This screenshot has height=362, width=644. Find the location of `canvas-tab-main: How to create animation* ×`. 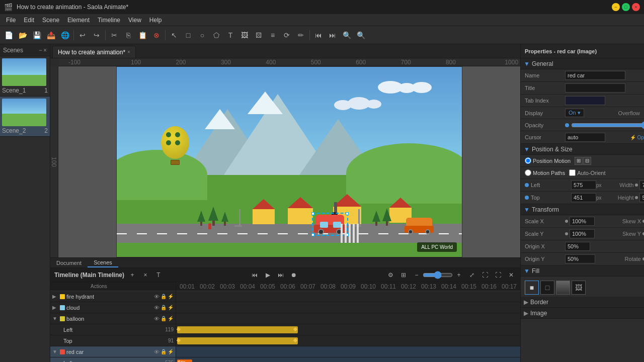

canvas-tab-main: How to create animation* × is located at coordinates (94, 52).